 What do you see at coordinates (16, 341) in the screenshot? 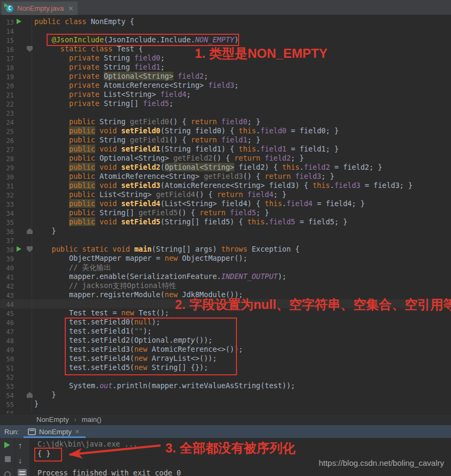
I see `gutter: 48` at bounding box center [16, 341].